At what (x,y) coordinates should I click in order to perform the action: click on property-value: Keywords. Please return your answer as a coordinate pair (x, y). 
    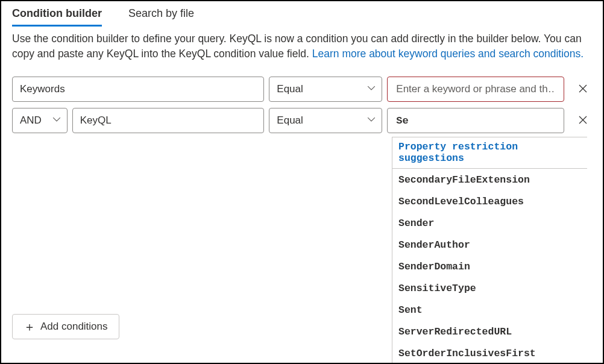
    Looking at the image, I should click on (42, 89).